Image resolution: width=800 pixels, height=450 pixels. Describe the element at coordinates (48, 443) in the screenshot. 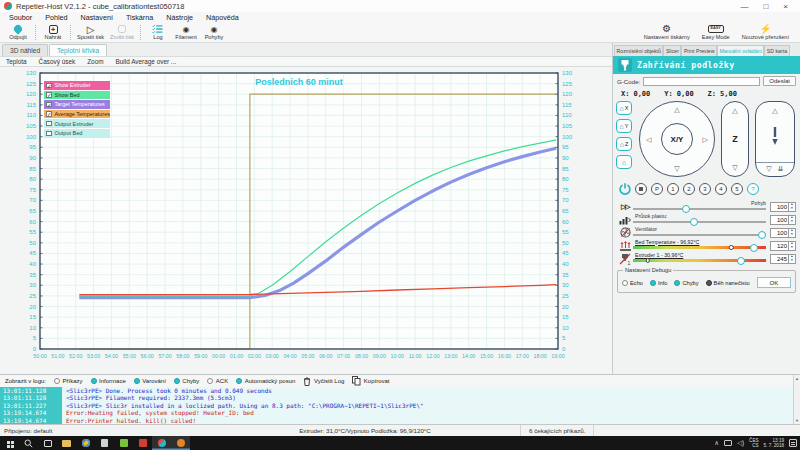

I see `task-view-taskbar-icon` at that location.